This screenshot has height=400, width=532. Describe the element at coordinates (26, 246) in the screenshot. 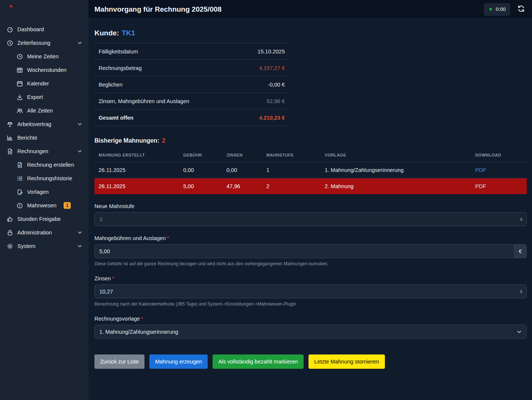

I see `sidebar-item-label: System` at that location.